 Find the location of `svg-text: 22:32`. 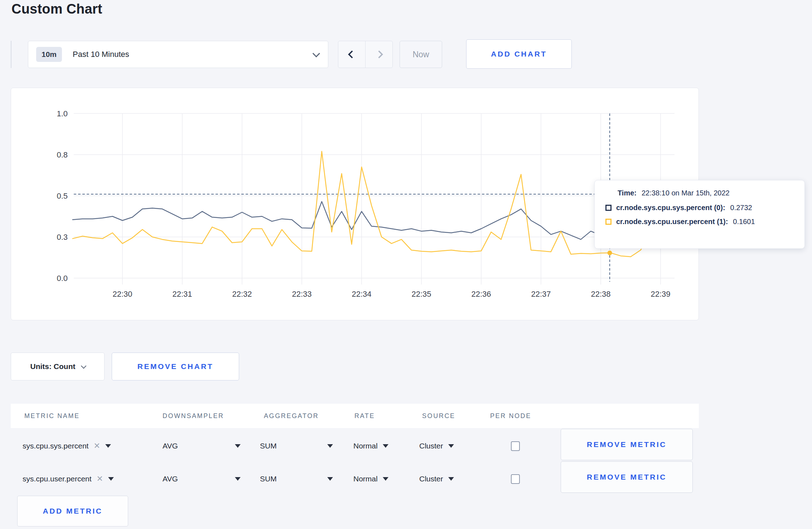

svg-text: 22:32 is located at coordinates (242, 294).